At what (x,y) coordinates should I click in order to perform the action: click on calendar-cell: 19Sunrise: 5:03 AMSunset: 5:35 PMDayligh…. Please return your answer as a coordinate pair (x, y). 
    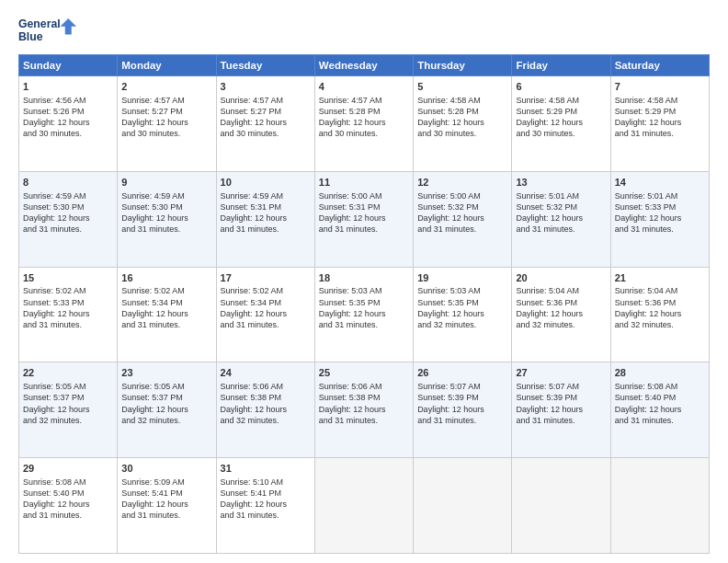
    Looking at the image, I should click on (463, 315).